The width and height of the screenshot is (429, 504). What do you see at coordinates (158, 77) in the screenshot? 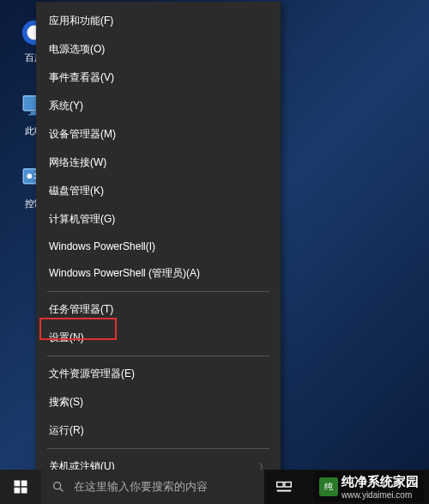
I see `menu-item-event-viewer: 事件查看器(V)` at bounding box center [158, 77].